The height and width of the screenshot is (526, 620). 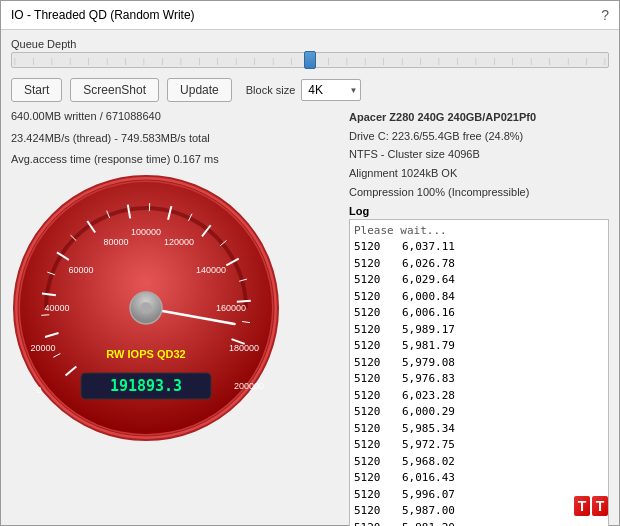 What do you see at coordinates (428, 396) in the screenshot?
I see `log-iops: 6,023.28` at bounding box center [428, 396].